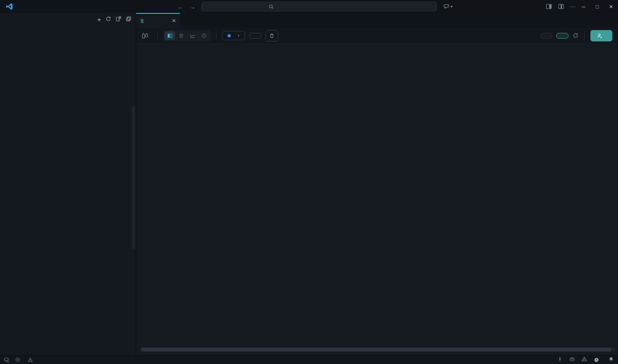 Image resolution: width=618 pixels, height=364 pixels. Describe the element at coordinates (181, 36) in the screenshot. I see `list-view-icon` at that location.